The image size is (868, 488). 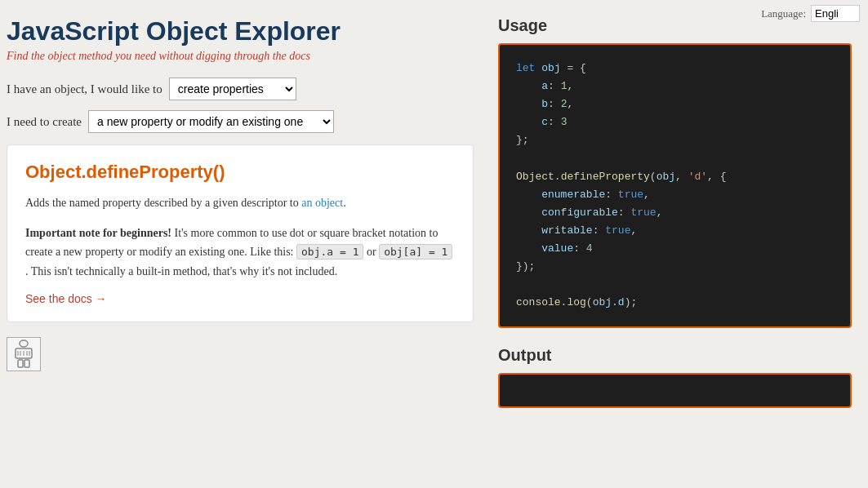 I want to click on note-code2: obj[a] = 1, so click(x=416, y=251).